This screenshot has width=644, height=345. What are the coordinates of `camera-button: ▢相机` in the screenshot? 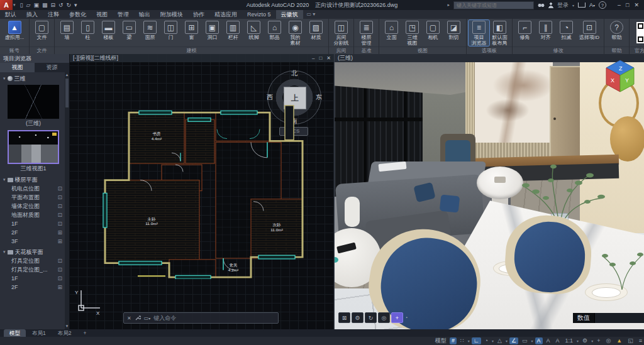 It's located at (433, 30).